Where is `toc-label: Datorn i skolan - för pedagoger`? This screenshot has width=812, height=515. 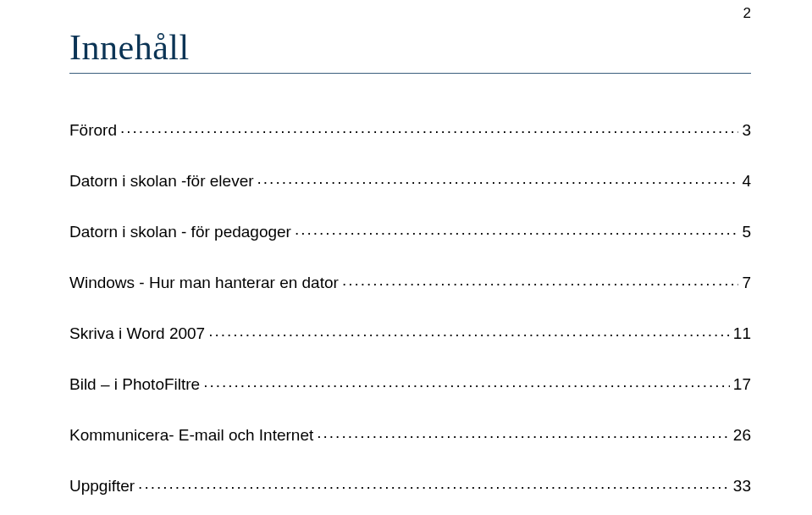
toc-label: Datorn i skolan - för pedagoger is located at coordinates (180, 232).